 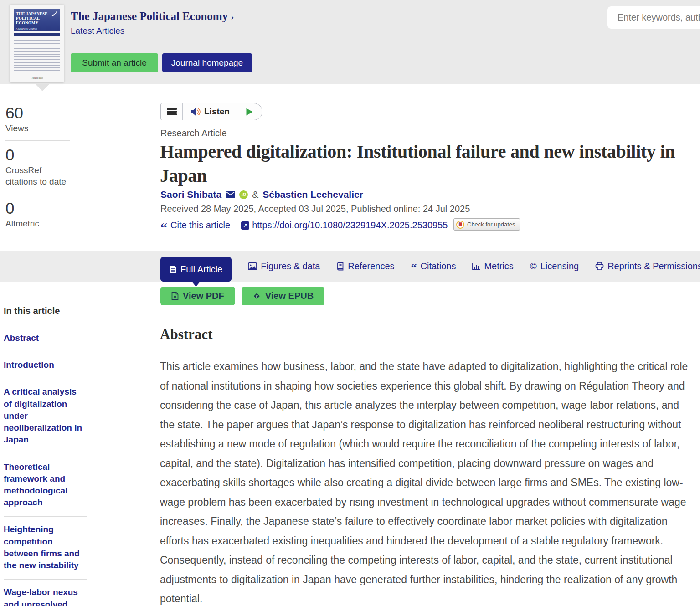 What do you see at coordinates (289, 296) in the screenshot?
I see `view-epub-label: View EPUB` at bounding box center [289, 296].